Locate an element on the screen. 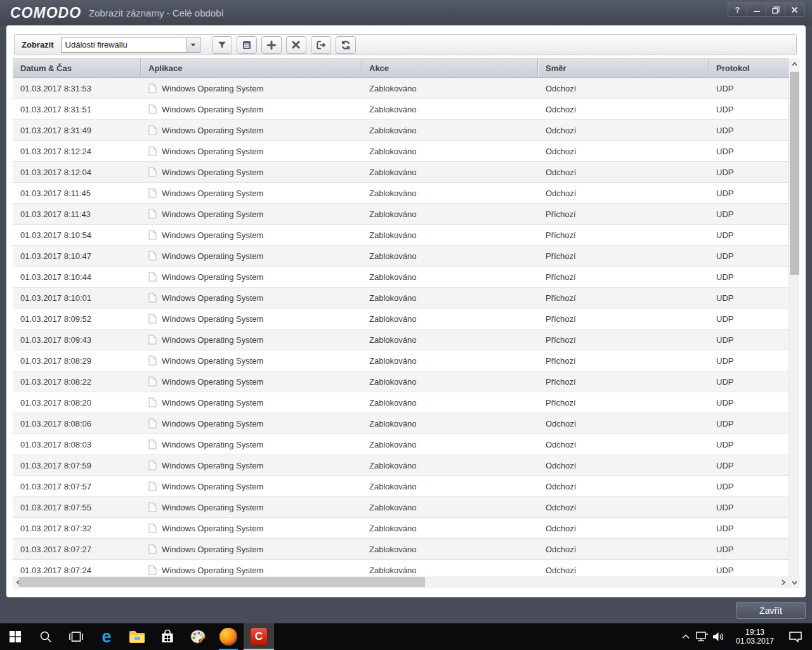 The image size is (812, 650). calendar-button is located at coordinates (247, 45).